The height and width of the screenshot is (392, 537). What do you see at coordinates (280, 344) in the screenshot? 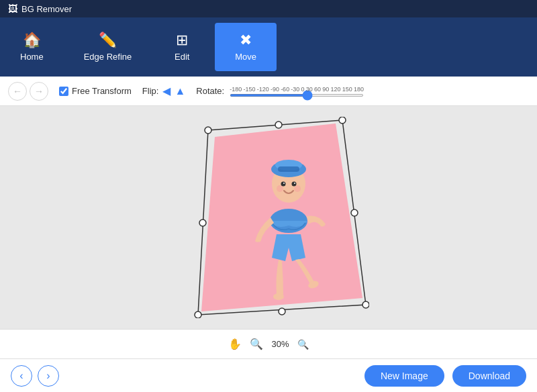
I see `zoom-level: 30%` at bounding box center [280, 344].